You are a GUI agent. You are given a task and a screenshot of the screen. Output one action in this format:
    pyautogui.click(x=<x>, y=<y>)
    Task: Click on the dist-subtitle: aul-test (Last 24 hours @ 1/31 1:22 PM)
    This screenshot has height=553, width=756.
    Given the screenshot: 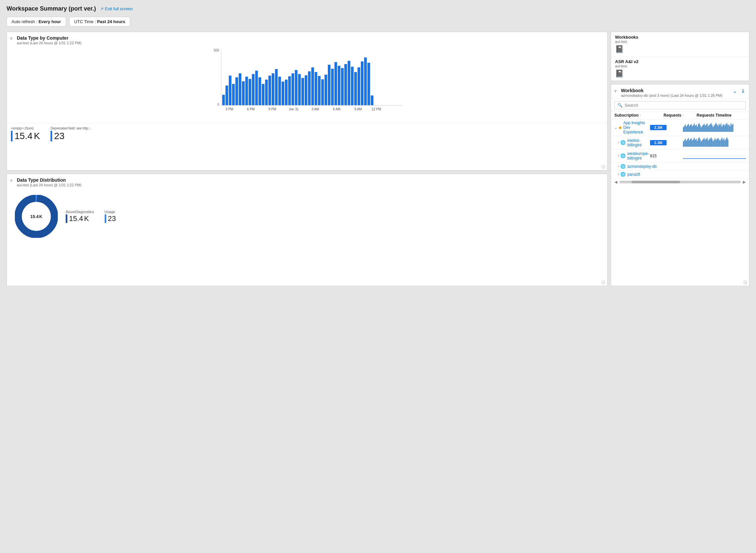 What is the action you would take?
    pyautogui.click(x=310, y=185)
    